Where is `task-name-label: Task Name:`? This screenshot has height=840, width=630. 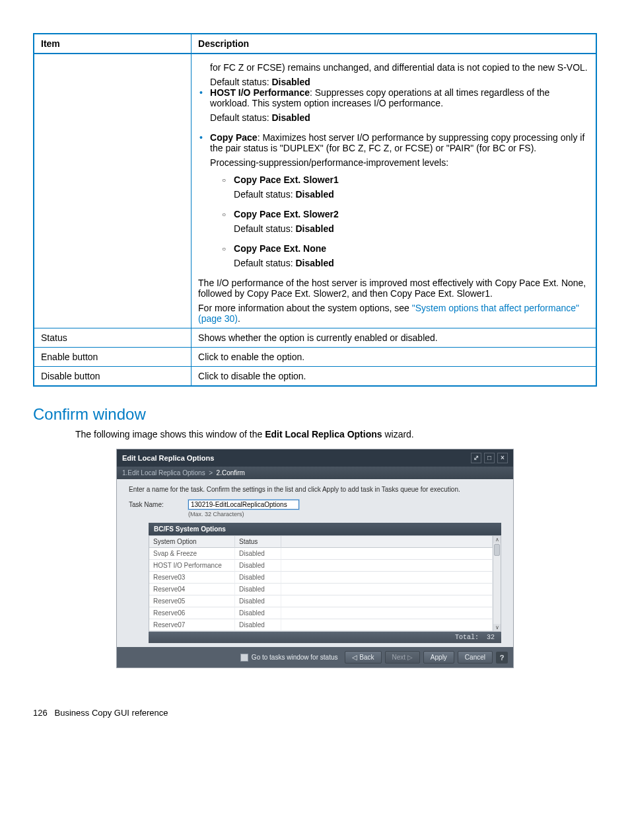 task-name-label: Task Name: is located at coordinates (158, 504).